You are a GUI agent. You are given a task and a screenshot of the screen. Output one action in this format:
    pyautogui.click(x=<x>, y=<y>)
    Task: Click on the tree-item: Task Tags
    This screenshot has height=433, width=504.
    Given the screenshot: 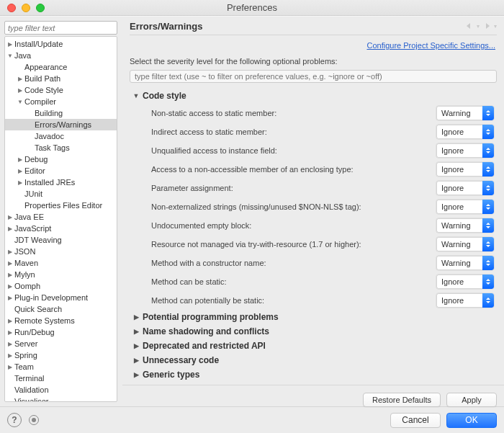 What is the action you would take?
    pyautogui.click(x=60, y=148)
    